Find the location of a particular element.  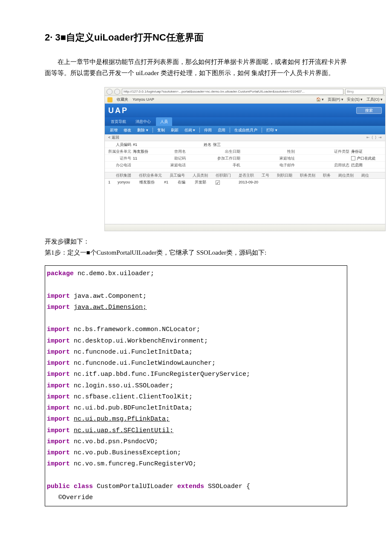

checkbox-icon is located at coordinates (353, 158).